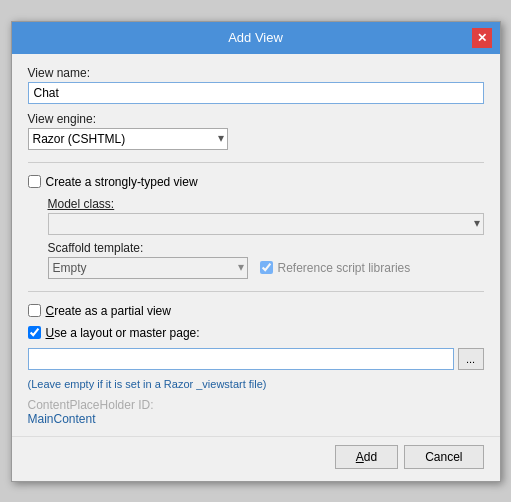 The height and width of the screenshot is (502, 511). Describe the element at coordinates (256, 38) in the screenshot. I see `title-bar: Add View ✕` at that location.